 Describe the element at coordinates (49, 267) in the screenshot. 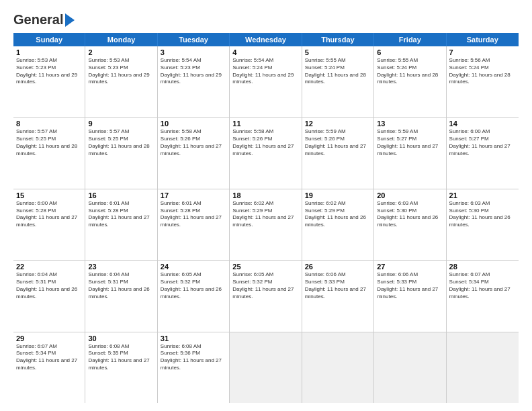

I see `day-number: 22` at that location.